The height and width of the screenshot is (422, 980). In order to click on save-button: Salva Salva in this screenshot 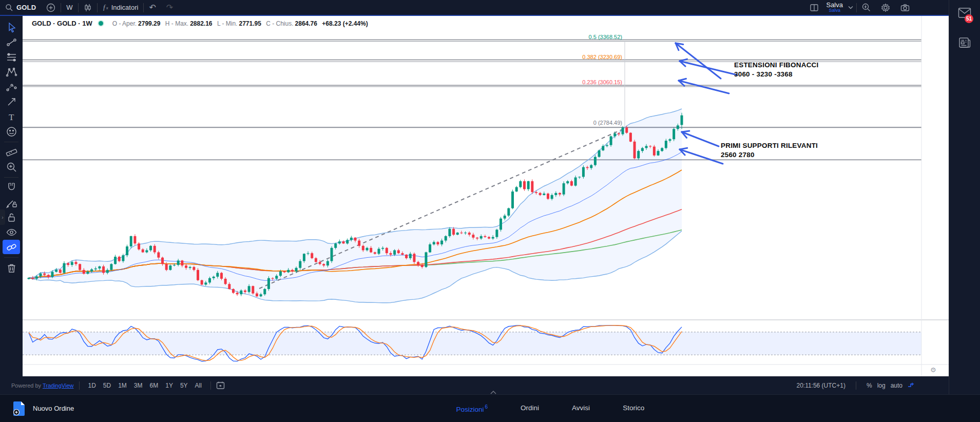, I will do `click(835, 8)`.